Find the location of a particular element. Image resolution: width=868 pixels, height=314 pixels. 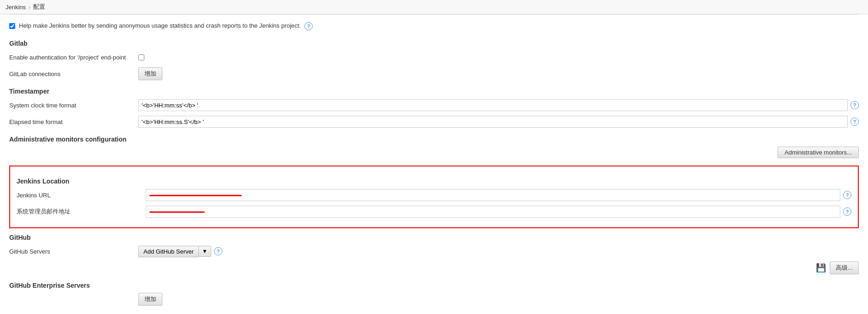

gitlab-auth-value is located at coordinates (499, 57).